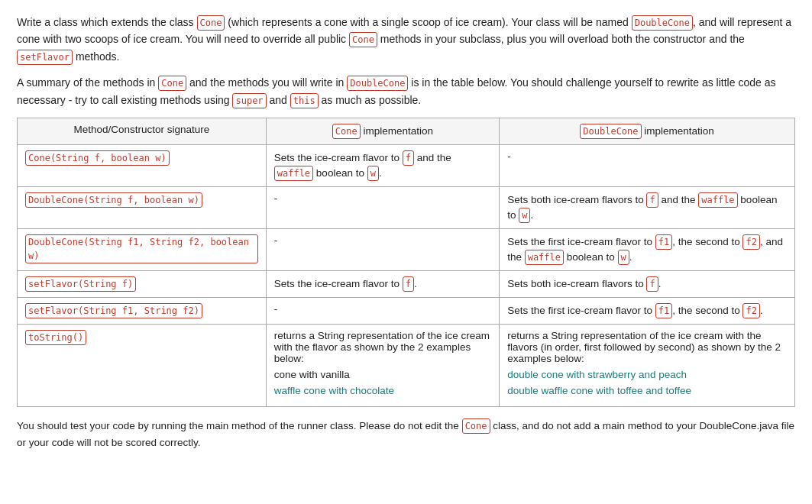  Describe the element at coordinates (142, 249) in the screenshot. I see `method-code: DoubleCone(String f1, String f2, boolean…` at that location.